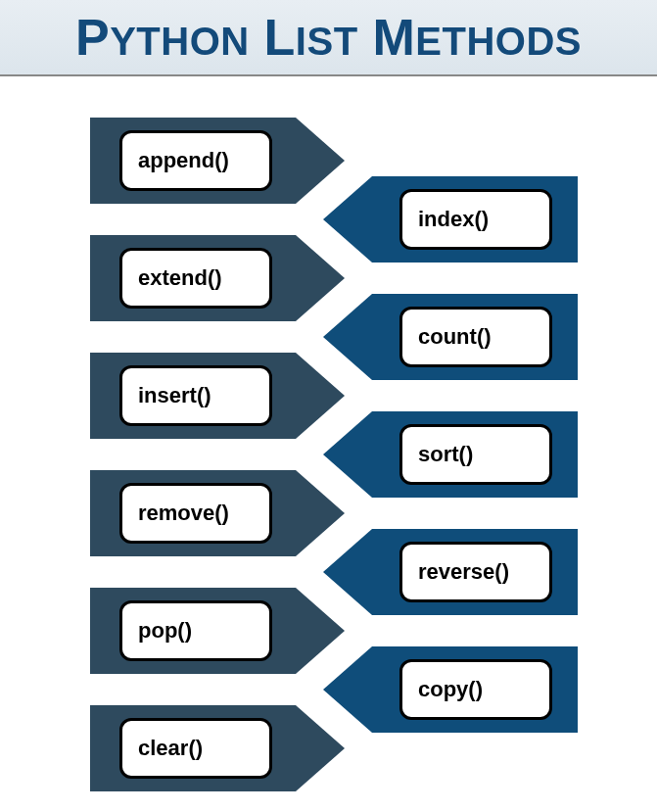 Image resolution: width=657 pixels, height=812 pixels. What do you see at coordinates (476, 690) in the screenshot?
I see `method-box: copy()` at bounding box center [476, 690].